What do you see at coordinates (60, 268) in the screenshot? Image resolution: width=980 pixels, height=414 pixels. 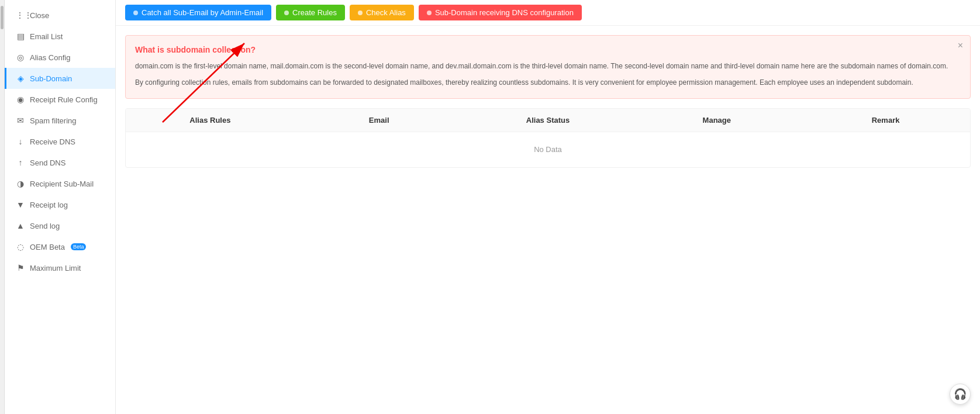 I see `sidebar-item-maximum-limit: ⚑Maximum Limit` at bounding box center [60, 268].